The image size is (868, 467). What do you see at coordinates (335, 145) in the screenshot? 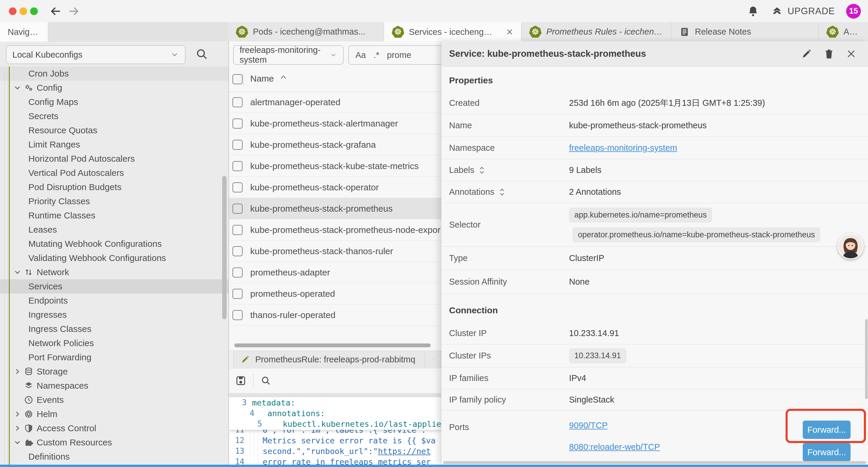
I see `table-row: kube-prometheus-stack-grafana` at bounding box center [335, 145].